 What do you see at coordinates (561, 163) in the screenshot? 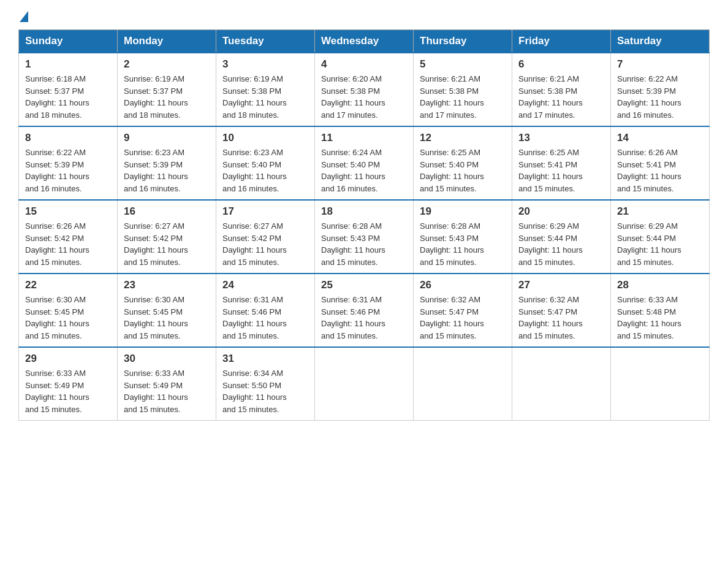
I see `calendar-day-cell: 13 Sunrise: 6:25 AM Sunset: 5:41 PM Dayl…` at bounding box center [561, 163].